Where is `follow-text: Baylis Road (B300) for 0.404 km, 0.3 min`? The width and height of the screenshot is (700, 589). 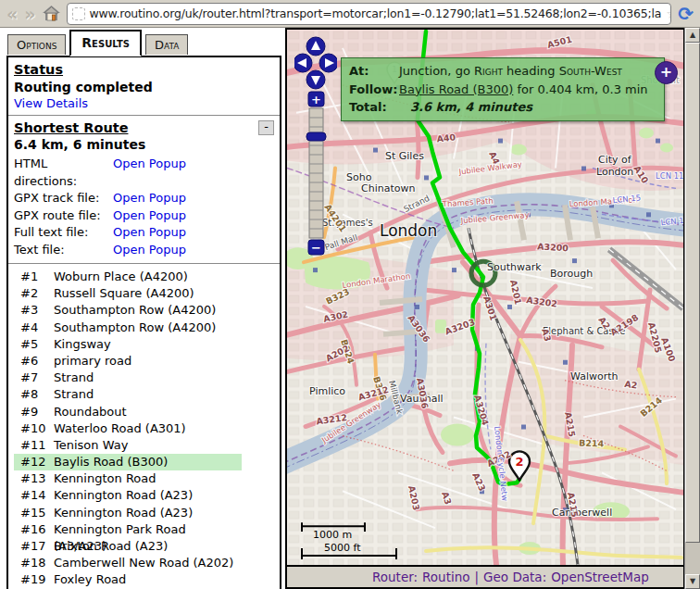 follow-text: Baylis Road (B300) for 0.404 km, 0.3 min is located at coordinates (524, 90).